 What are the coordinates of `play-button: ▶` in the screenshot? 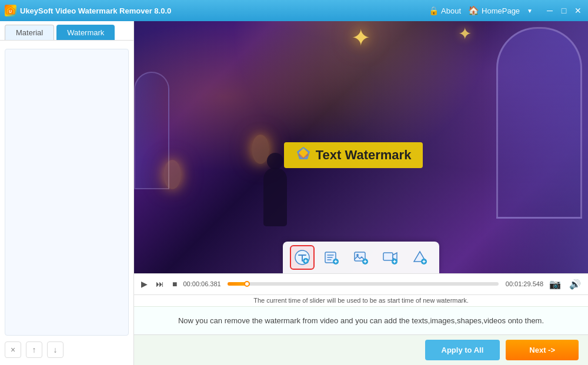 It's located at (145, 284).